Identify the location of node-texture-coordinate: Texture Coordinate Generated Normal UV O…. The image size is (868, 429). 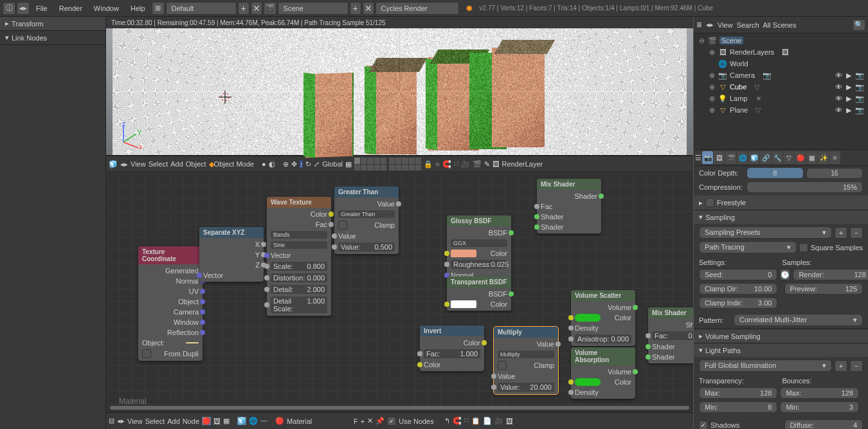
(170, 304).